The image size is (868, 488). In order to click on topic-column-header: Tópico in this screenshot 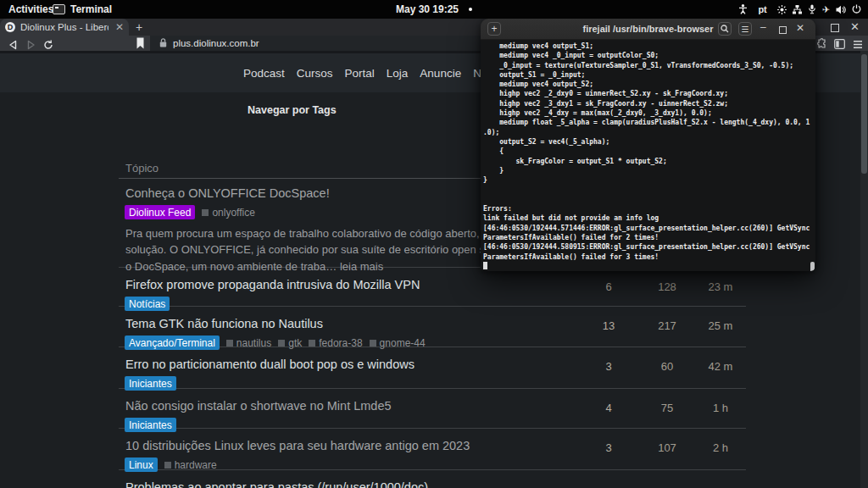, I will do `click(142, 168)`.